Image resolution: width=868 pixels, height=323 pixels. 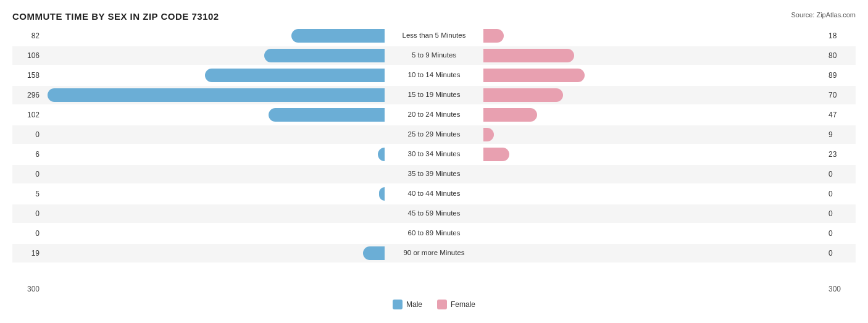 What do you see at coordinates (28, 56) in the screenshot?
I see `left-value: 106` at bounding box center [28, 56].